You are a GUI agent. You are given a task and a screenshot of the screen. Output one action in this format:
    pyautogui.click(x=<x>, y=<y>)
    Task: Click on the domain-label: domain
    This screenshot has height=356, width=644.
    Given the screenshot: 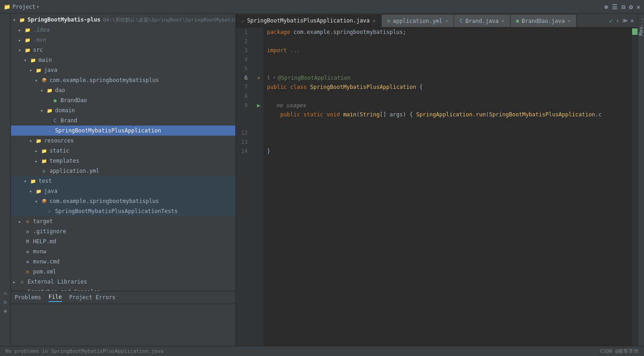 What is the action you would take?
    pyautogui.click(x=65, y=110)
    